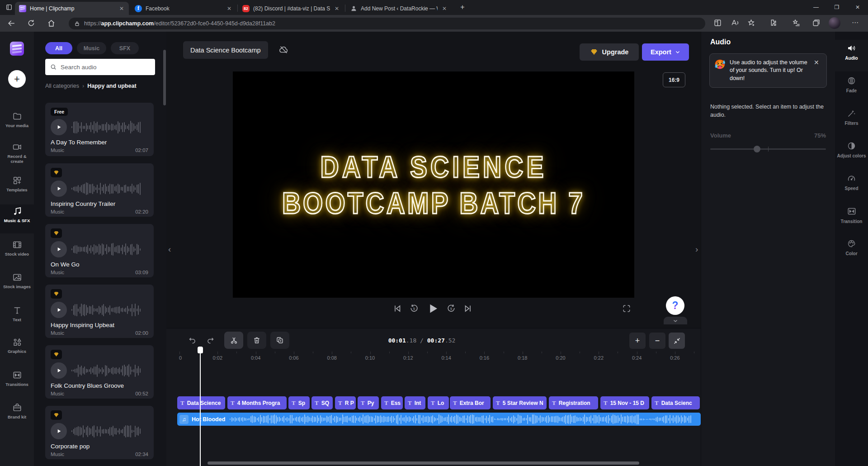 The image size is (868, 466). I want to click on search-audio-box, so click(100, 67).